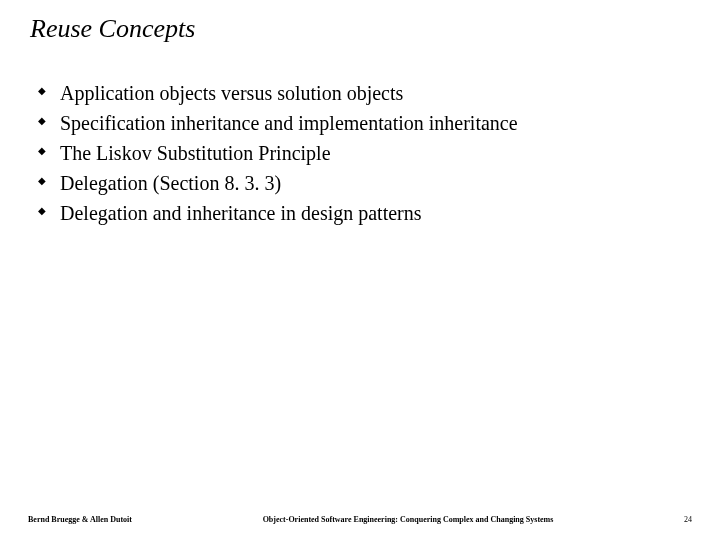  Describe the element at coordinates (379, 93) in the screenshot. I see `list-item: ◆ Application objects versus solution ob…` at that location.